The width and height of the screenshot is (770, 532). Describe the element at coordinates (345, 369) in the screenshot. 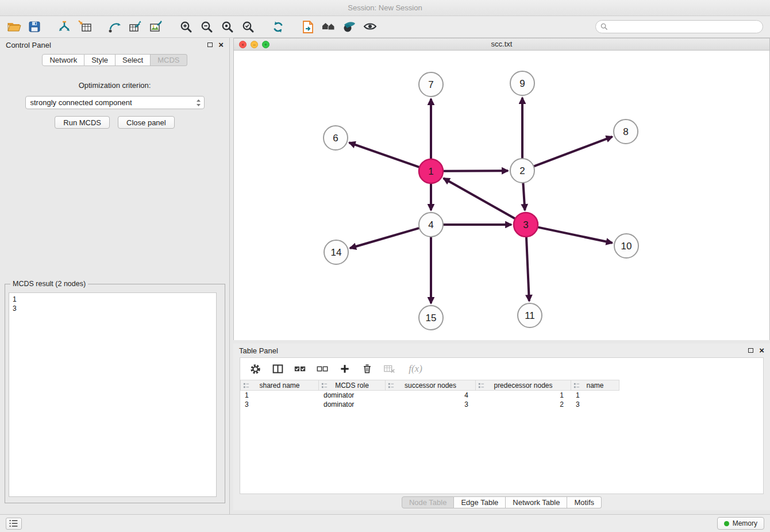

I see `plus-icon` at that location.